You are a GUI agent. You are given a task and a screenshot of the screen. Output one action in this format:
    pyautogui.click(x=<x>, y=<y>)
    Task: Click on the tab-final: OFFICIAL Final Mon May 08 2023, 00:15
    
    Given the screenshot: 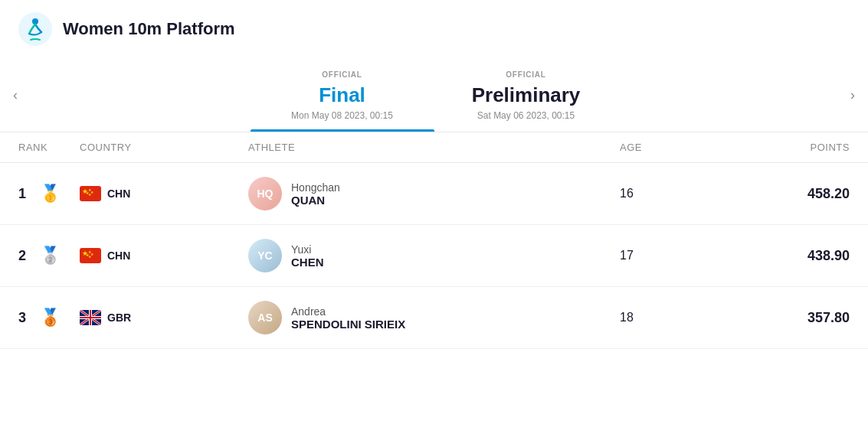 What is the action you would take?
    pyautogui.click(x=342, y=95)
    